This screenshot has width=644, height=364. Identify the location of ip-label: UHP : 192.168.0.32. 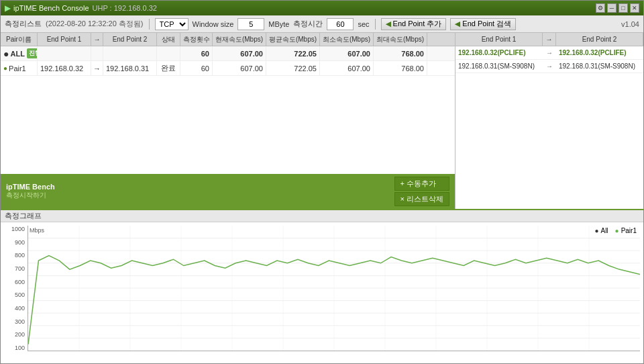
(125, 8).